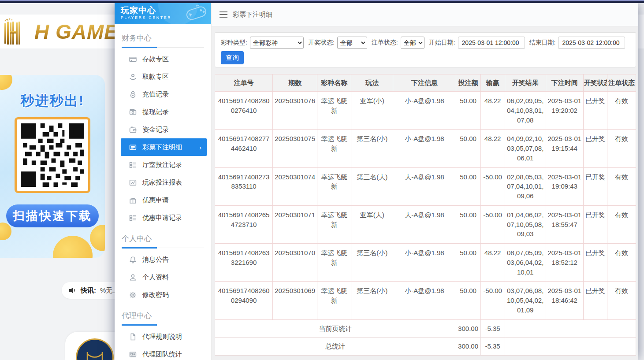 The width and height of the screenshot is (644, 360). What do you see at coordinates (133, 182) in the screenshot?
I see `player-bet-report-icon` at bounding box center [133, 182].